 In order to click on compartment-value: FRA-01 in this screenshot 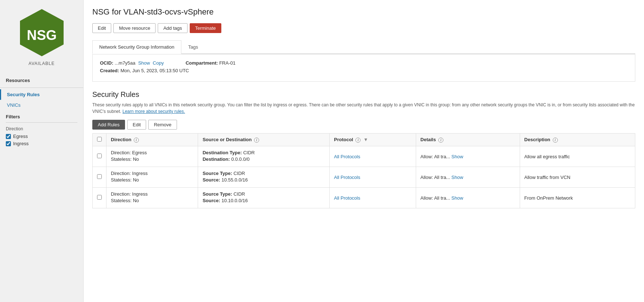, I will do `click(228, 63)`.